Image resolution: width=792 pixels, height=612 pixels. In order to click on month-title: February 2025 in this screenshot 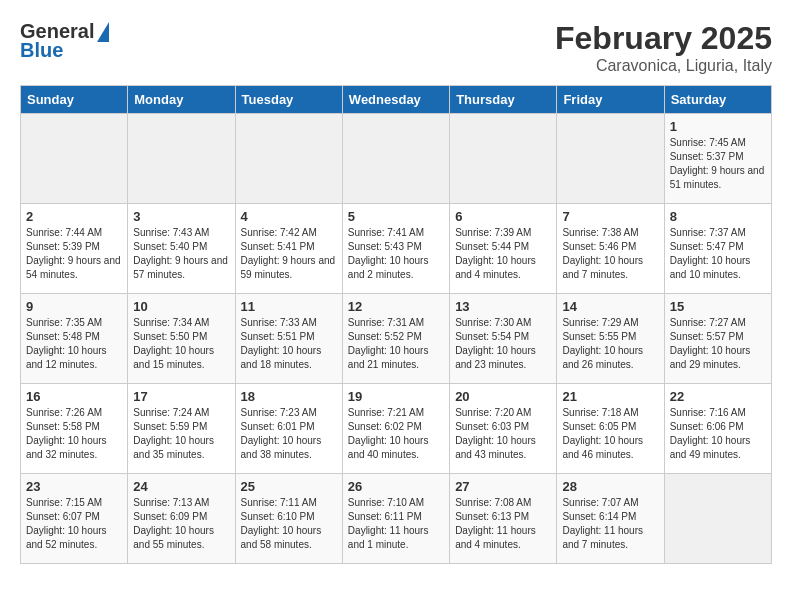, I will do `click(664, 38)`.